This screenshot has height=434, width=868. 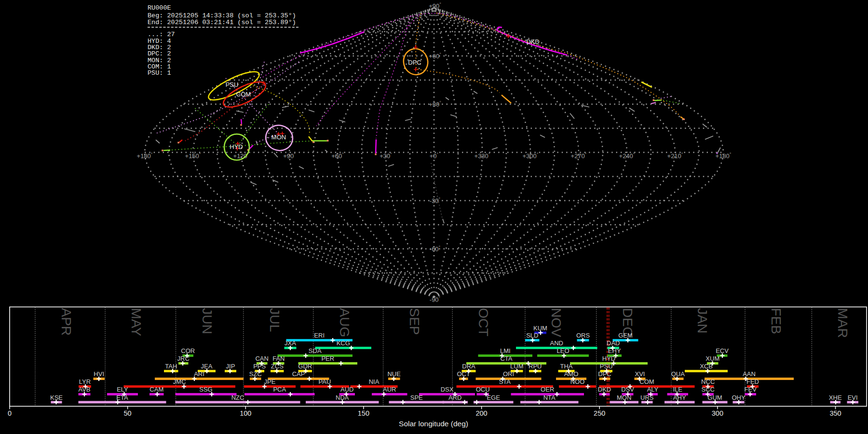 I want to click on svg-text: DPC, so click(x=415, y=63).